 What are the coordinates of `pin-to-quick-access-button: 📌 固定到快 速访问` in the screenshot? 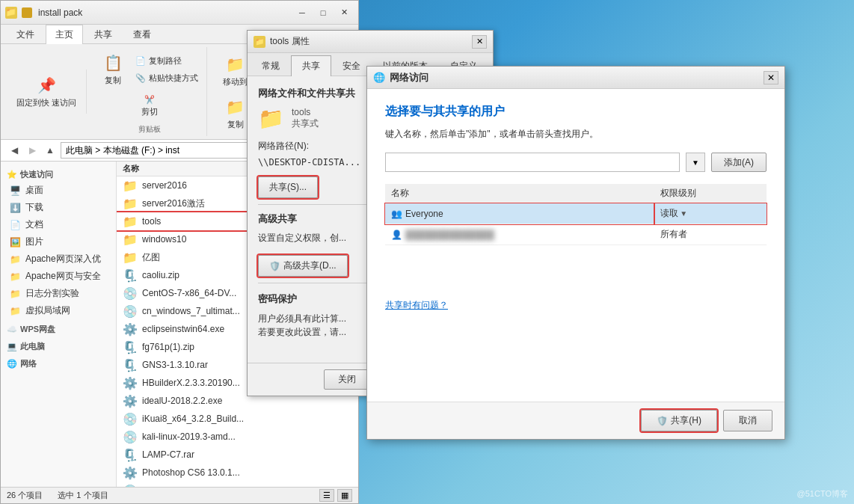 It's located at (46, 91).